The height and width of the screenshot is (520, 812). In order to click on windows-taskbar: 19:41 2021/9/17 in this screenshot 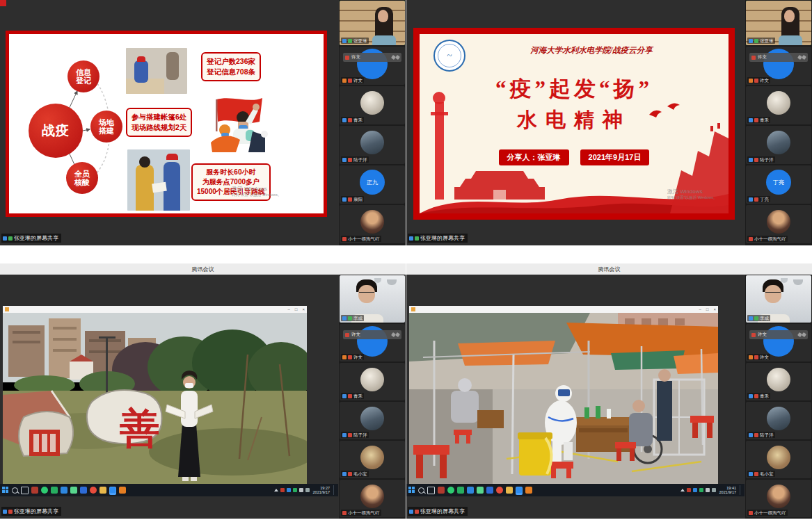, I will do `click(575, 490)`.